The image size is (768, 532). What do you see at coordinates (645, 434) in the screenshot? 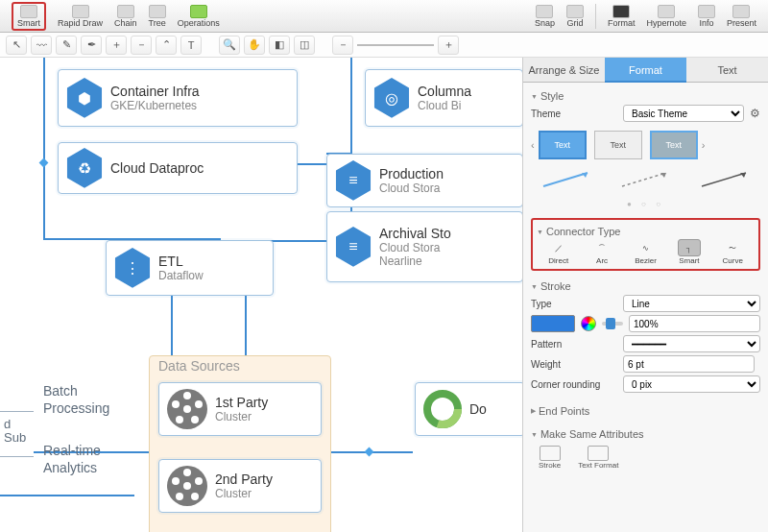
I see `section-make-same: Make Same Attributes` at bounding box center [645, 434].